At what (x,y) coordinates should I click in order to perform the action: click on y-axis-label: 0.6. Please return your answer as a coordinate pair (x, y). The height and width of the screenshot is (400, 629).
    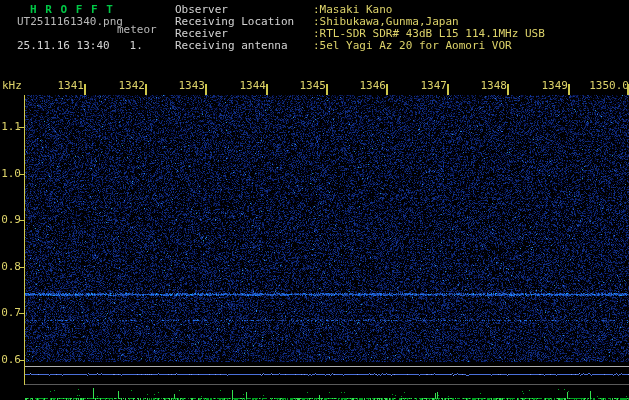
    Looking at the image, I should click on (10, 360).